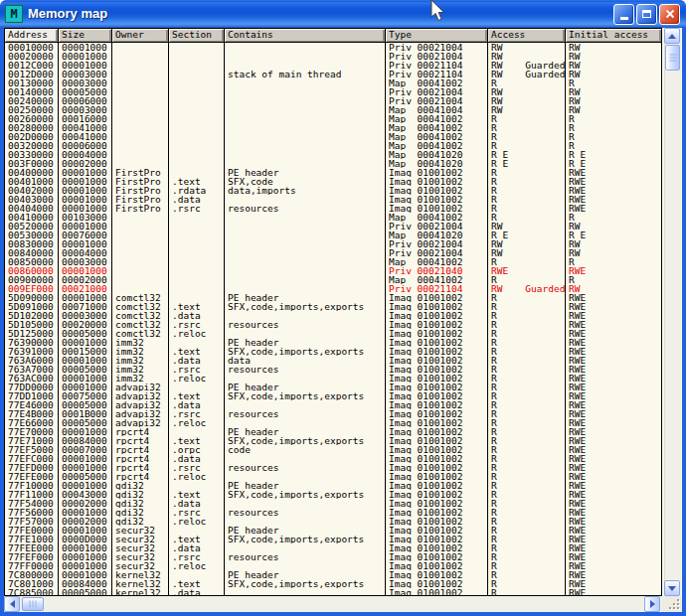 The image size is (686, 616). What do you see at coordinates (33, 604) in the screenshot?
I see `horizontal-scroll-thumb` at bounding box center [33, 604].